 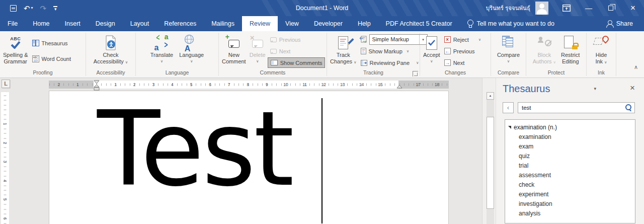 I want to click on redo-button: ↷, so click(x=43, y=8).